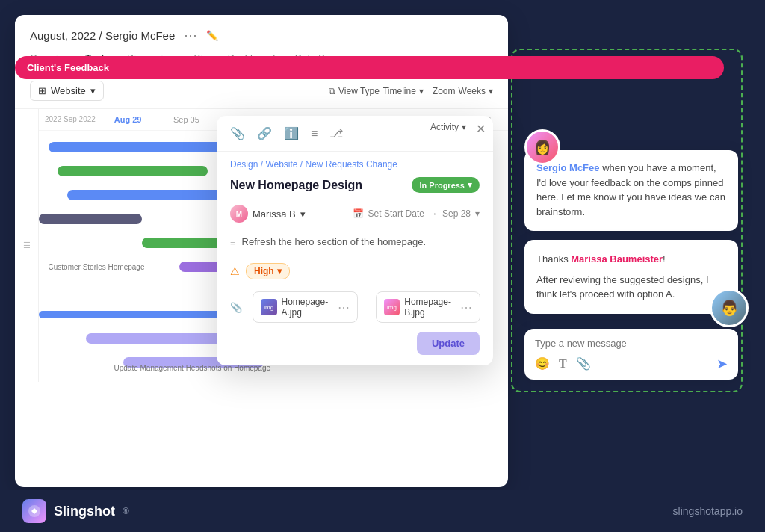 Image resolution: width=765 pixels, height=532 pixels. What do you see at coordinates (69, 120) in the screenshot?
I see `year-label-1: 2022 Sep 2022` at bounding box center [69, 120].